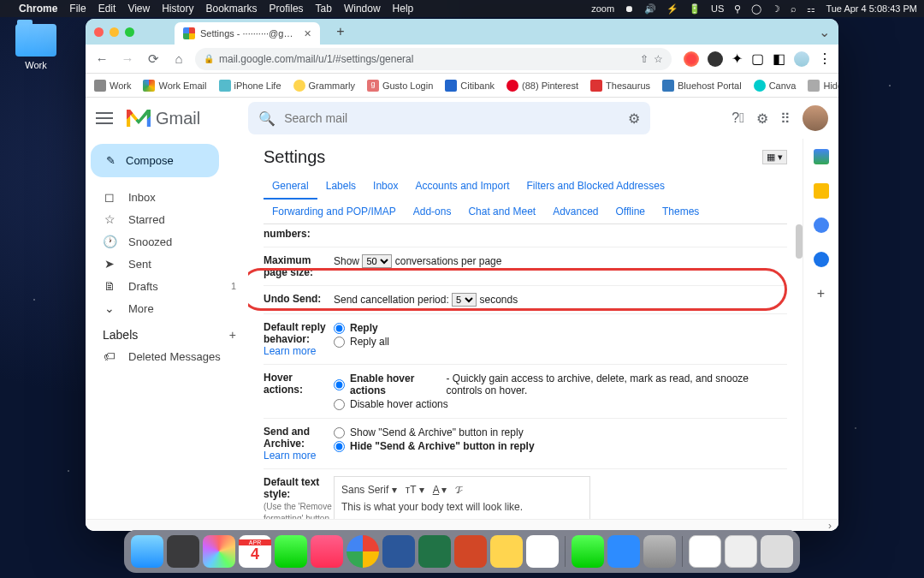 The image size is (924, 578). I want to click on dock-trash, so click(777, 551).